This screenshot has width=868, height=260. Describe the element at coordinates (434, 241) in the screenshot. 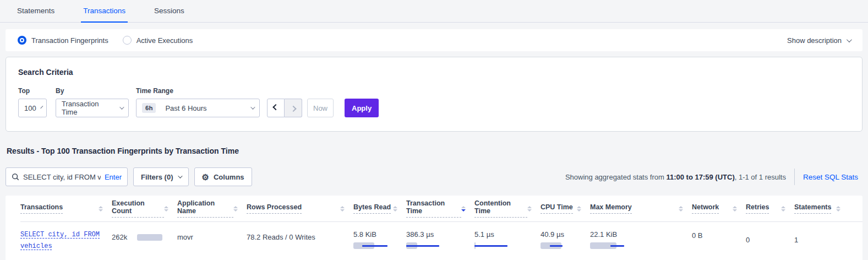

I see `table-row: SELECT city, id FROM vehicles 262k movr …` at that location.